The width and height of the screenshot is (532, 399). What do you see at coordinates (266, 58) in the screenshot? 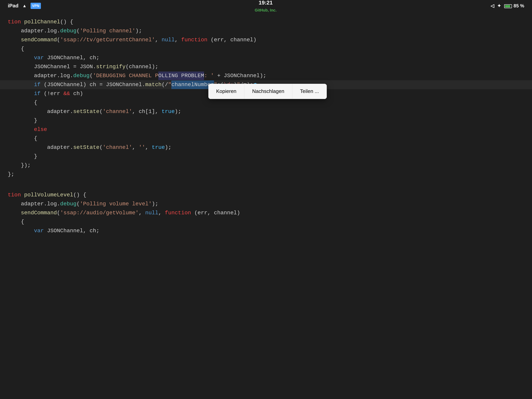
I see `code-line-var: var JSONChannel, ch;` at bounding box center [266, 58].